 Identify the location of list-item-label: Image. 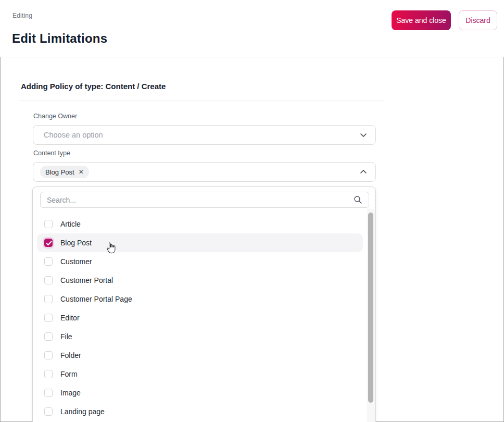
(71, 393).